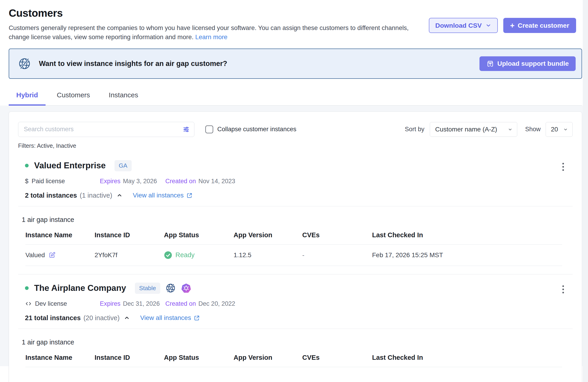 This screenshot has width=588, height=382. I want to click on page-header: Customers Customers generally represent …, so click(294, 21).